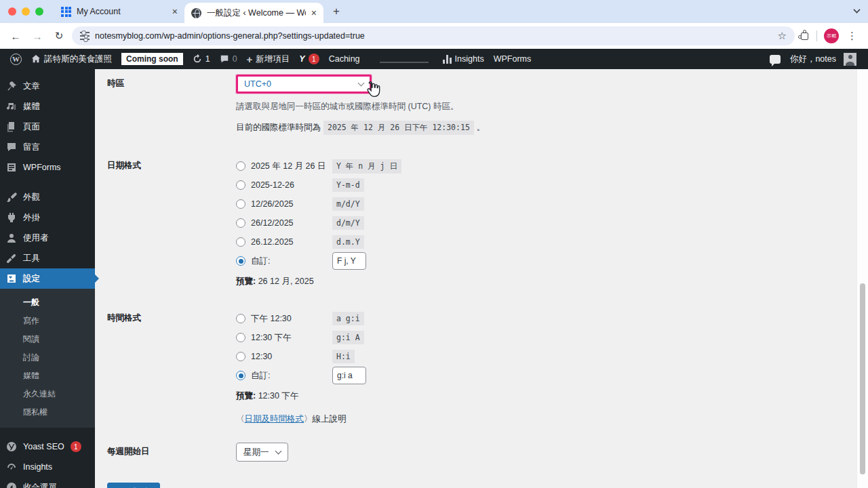  I want to click on sidebar-item-tools: 工具, so click(47, 258).